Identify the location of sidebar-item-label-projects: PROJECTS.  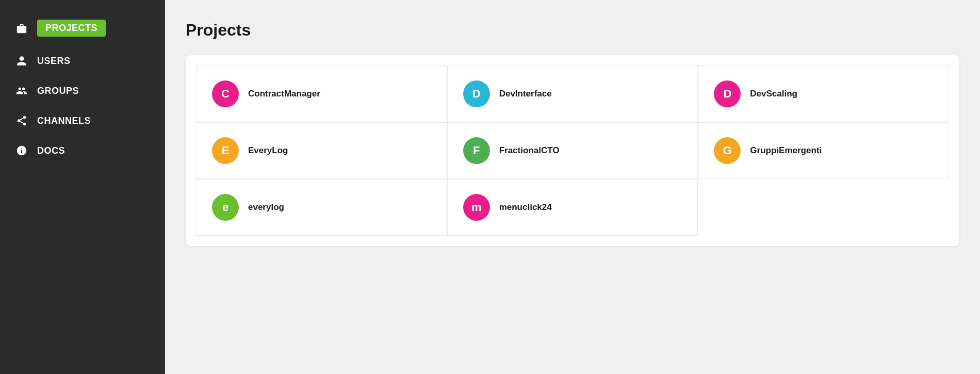
(71, 28).